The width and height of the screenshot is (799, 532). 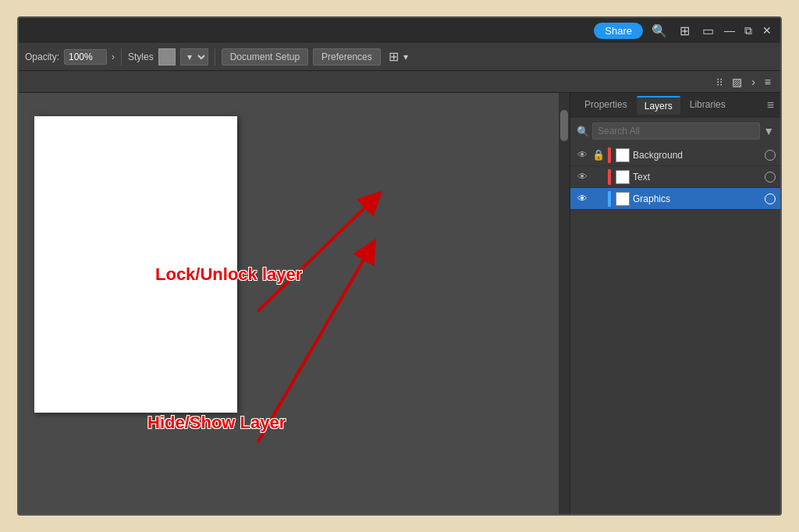 I want to click on preferences-button: Preferences, so click(x=346, y=57).